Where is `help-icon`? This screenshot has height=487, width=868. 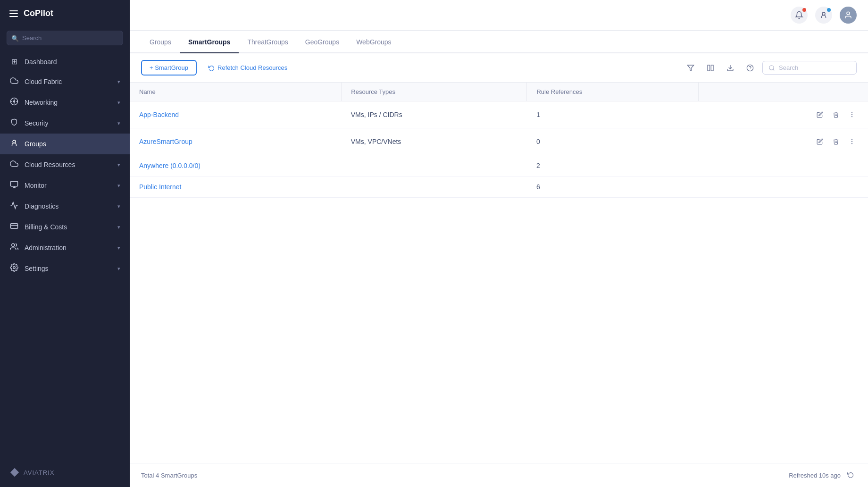
help-icon is located at coordinates (750, 68).